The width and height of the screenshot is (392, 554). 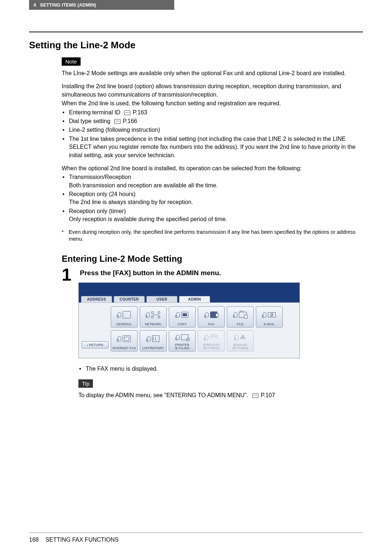 What do you see at coordinates (195, 299) in the screenshot?
I see `tab-admin: ADMIN` at bounding box center [195, 299].